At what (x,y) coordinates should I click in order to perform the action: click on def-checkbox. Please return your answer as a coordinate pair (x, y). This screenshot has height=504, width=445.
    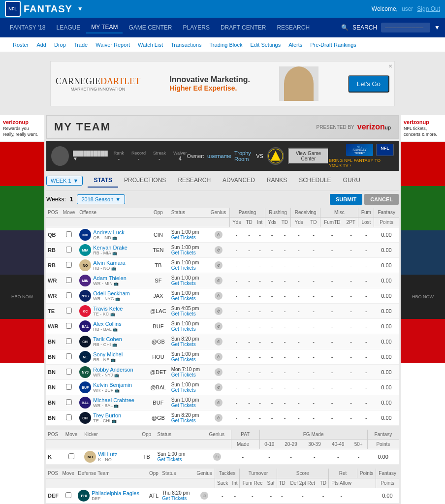
    Looking at the image, I should click on (68, 495).